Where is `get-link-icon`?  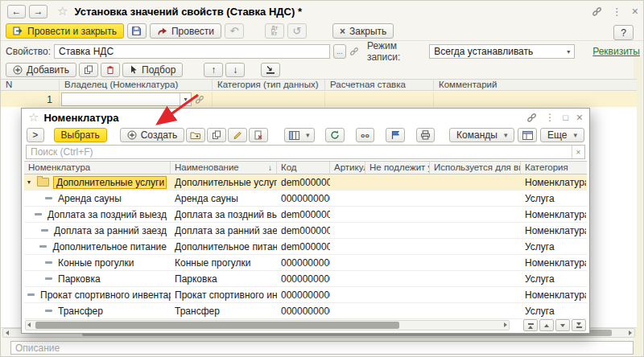
get-link-icon is located at coordinates (597, 11).